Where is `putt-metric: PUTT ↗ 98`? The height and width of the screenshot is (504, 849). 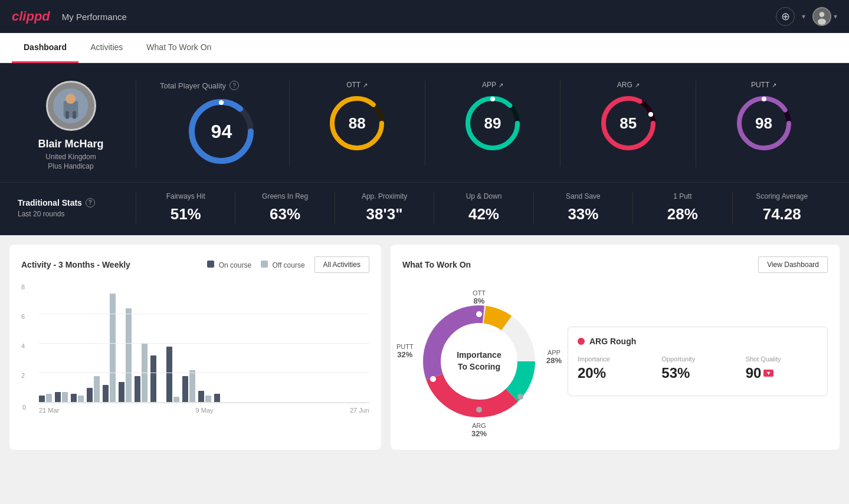 putt-metric: PUTT ↗ 98 is located at coordinates (763, 124).